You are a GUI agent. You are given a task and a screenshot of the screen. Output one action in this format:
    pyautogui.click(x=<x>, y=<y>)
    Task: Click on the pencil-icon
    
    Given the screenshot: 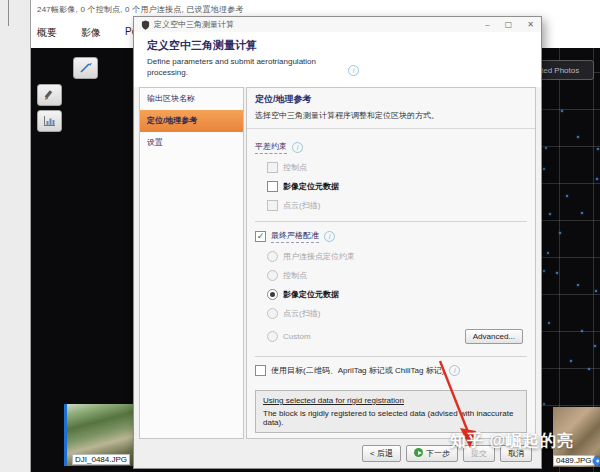 What is the action you would take?
    pyautogui.click(x=50, y=95)
    